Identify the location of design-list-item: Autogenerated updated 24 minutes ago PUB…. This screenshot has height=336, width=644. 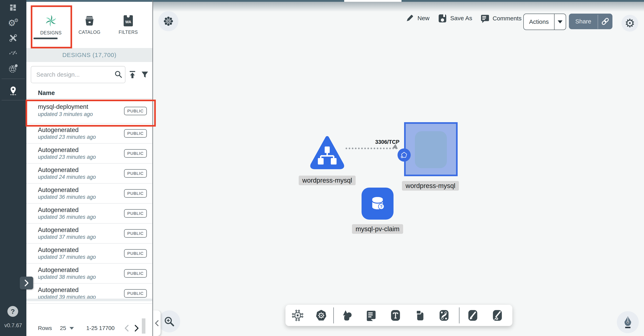
(90, 174).